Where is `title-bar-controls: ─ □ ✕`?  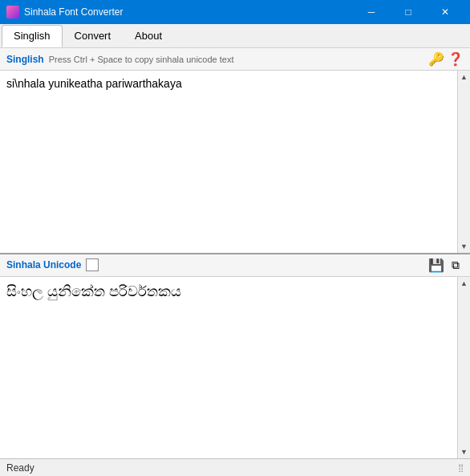
title-bar-controls: ─ □ ✕ is located at coordinates (408, 12).